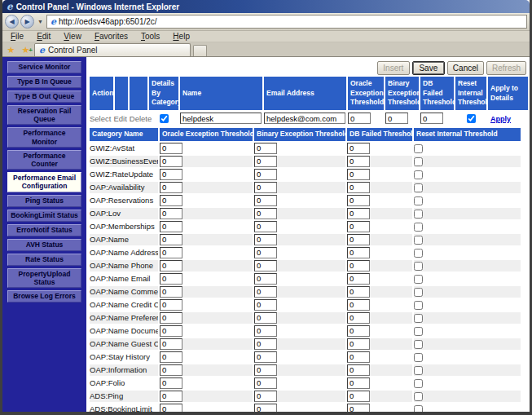 This screenshot has width=532, height=415. I want to click on sidebar-item-browse-log-errors: Browse Log Errors, so click(44, 297).